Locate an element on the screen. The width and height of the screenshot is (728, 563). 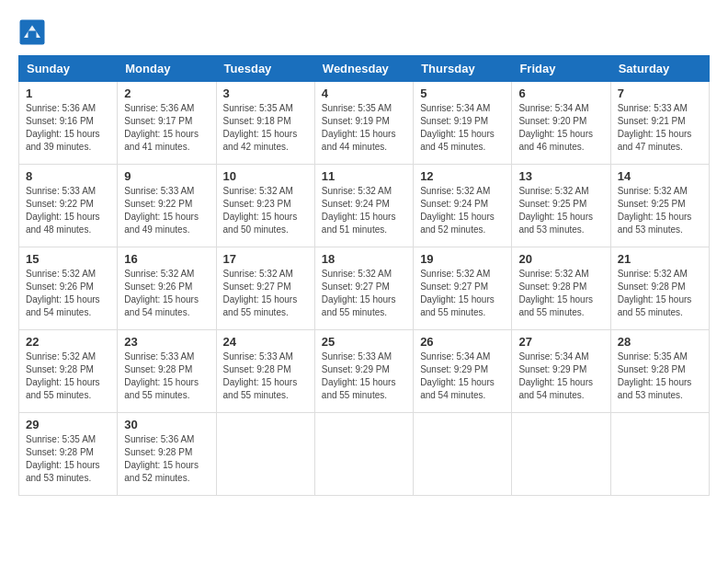
day-number: 1 is located at coordinates (68, 94).